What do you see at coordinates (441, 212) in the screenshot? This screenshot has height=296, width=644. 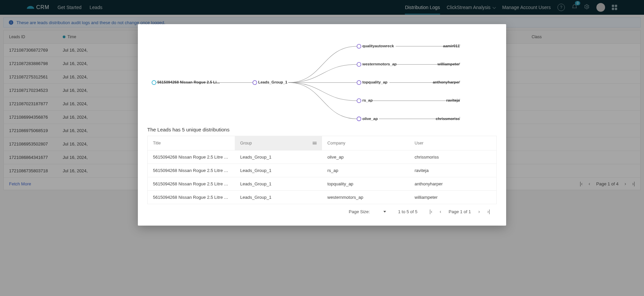 I see `modal-pager-prev-icon: ‹` at bounding box center [441, 212].